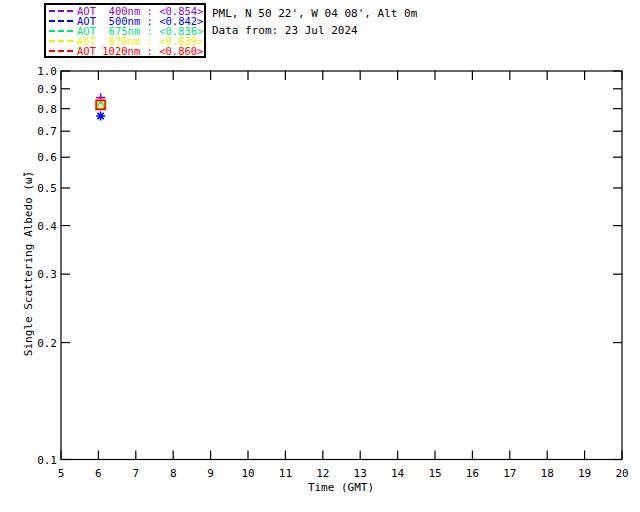 The height and width of the screenshot is (512, 640). I want to click on x-axis-tick-label: 19, so click(584, 474).